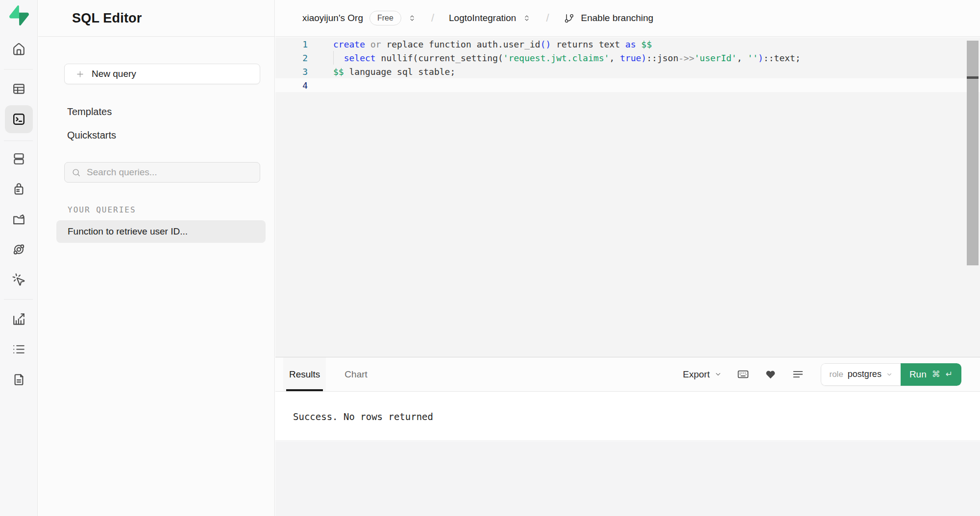 This screenshot has height=516, width=980. What do you see at coordinates (628, 44) in the screenshot?
I see `code-line: 1create or replace function auth.user_id…` at bounding box center [628, 44].